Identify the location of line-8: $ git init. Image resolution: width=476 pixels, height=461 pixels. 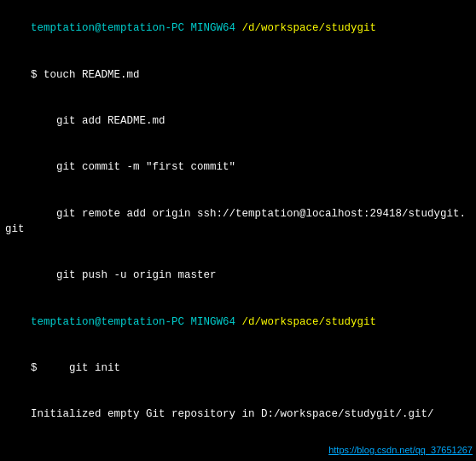
(238, 368).